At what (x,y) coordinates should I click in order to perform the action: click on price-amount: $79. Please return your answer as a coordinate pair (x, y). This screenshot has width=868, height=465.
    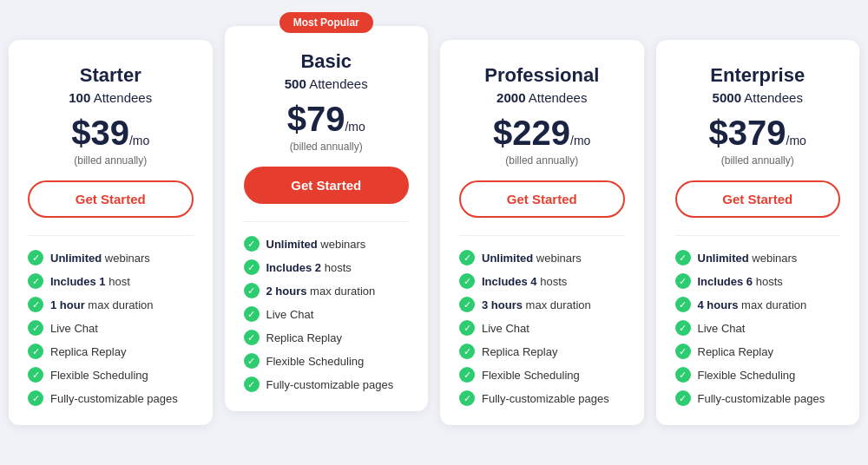
    Looking at the image, I should click on (316, 119).